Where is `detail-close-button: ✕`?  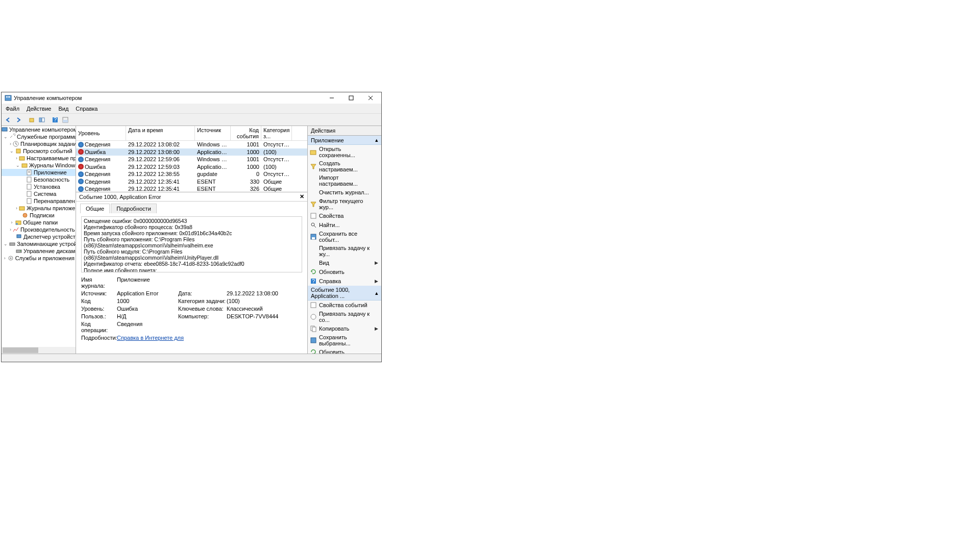 detail-close-button: ✕ is located at coordinates (302, 197).